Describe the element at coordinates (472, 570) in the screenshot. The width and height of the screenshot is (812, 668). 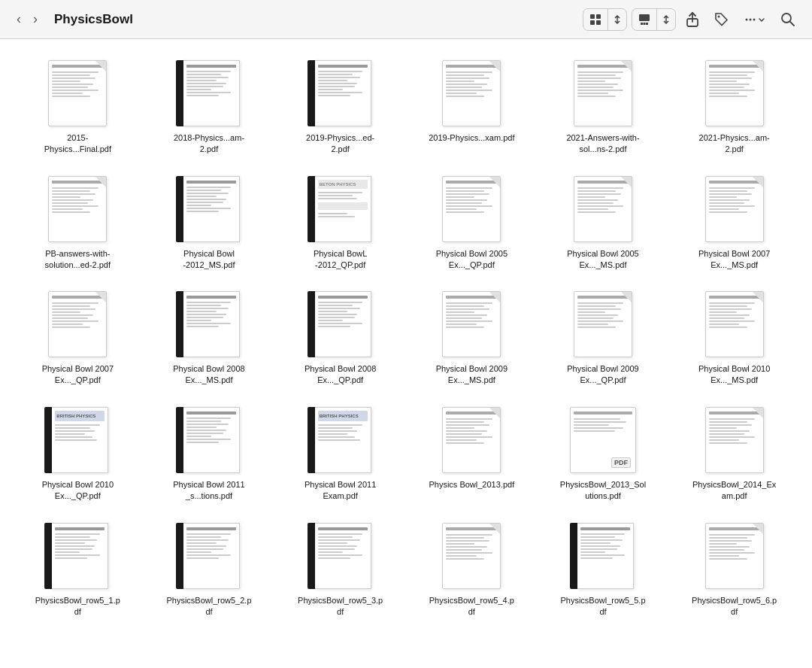
I see `file-item: PhysicsBowl_row5_4.pdf` at that location.